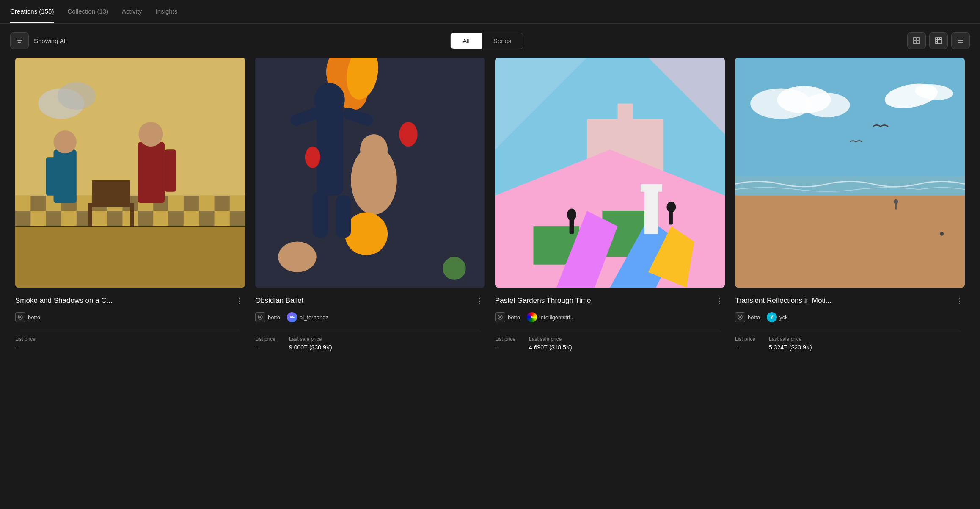 The height and width of the screenshot is (509, 980). I want to click on card-1-author-botto: botto, so click(28, 317).